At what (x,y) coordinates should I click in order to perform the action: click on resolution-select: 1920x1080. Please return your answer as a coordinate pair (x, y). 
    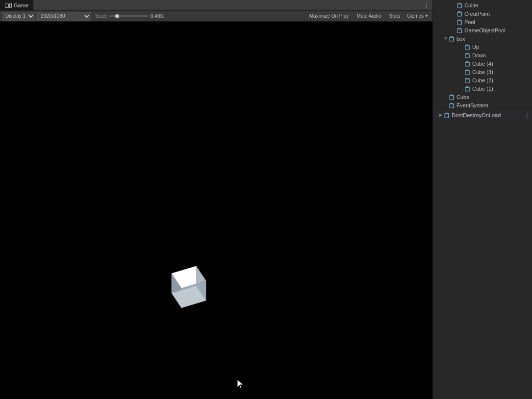
    Looking at the image, I should click on (64, 16).